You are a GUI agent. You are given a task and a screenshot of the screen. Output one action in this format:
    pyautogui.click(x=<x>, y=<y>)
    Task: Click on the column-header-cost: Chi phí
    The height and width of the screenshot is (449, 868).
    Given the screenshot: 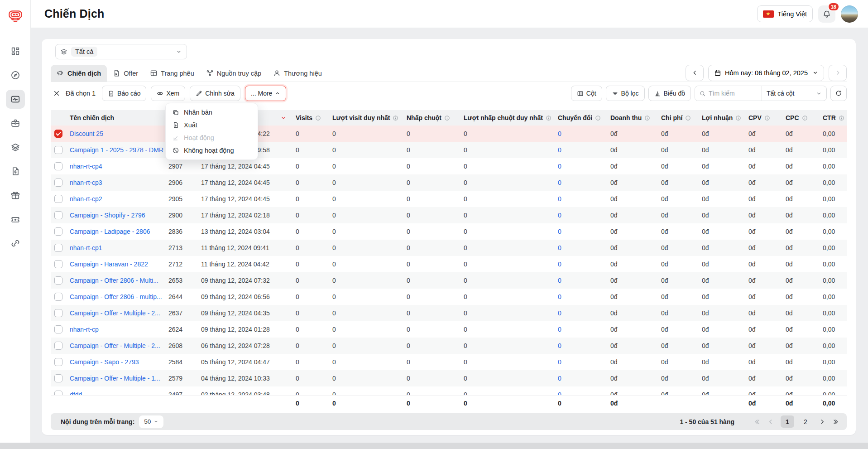 What is the action you would take?
    pyautogui.click(x=678, y=118)
    